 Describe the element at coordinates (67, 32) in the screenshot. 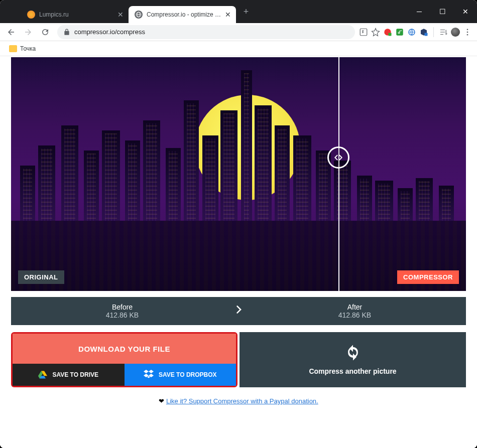

I see `lock-icon` at that location.